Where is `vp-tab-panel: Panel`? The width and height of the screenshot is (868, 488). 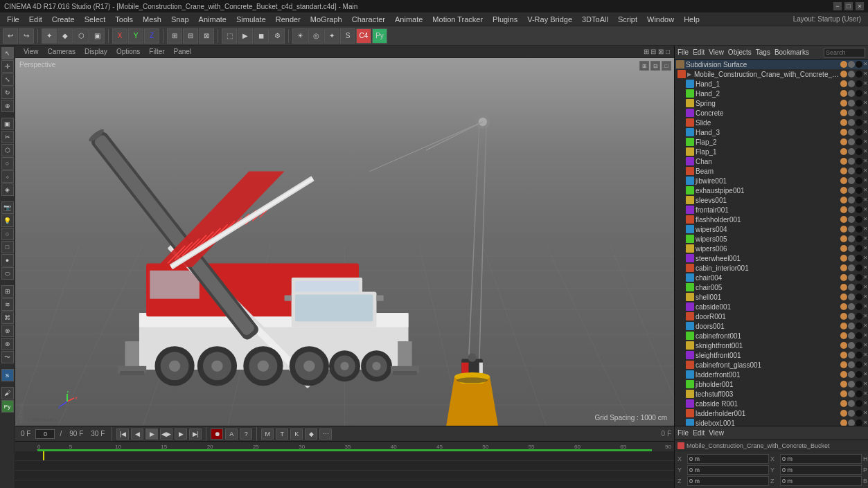 vp-tab-panel: Panel is located at coordinates (183, 51).